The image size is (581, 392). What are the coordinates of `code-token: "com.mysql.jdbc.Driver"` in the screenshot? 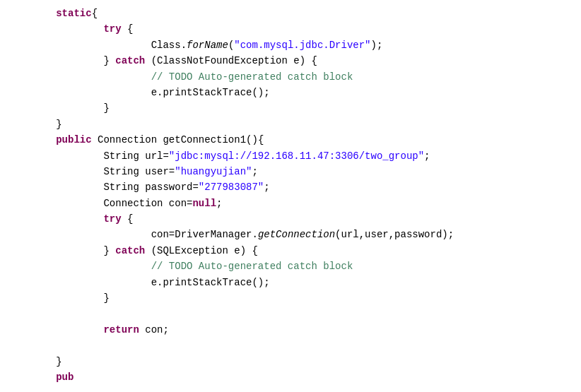 It's located at (303, 45).